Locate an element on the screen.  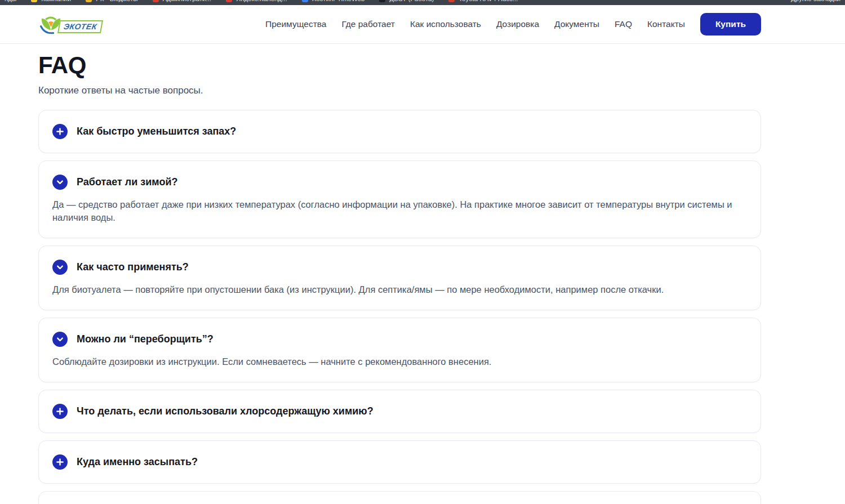
faq-question-row: Что делать, если использовали хлорсодерж… is located at coordinates (400, 411).